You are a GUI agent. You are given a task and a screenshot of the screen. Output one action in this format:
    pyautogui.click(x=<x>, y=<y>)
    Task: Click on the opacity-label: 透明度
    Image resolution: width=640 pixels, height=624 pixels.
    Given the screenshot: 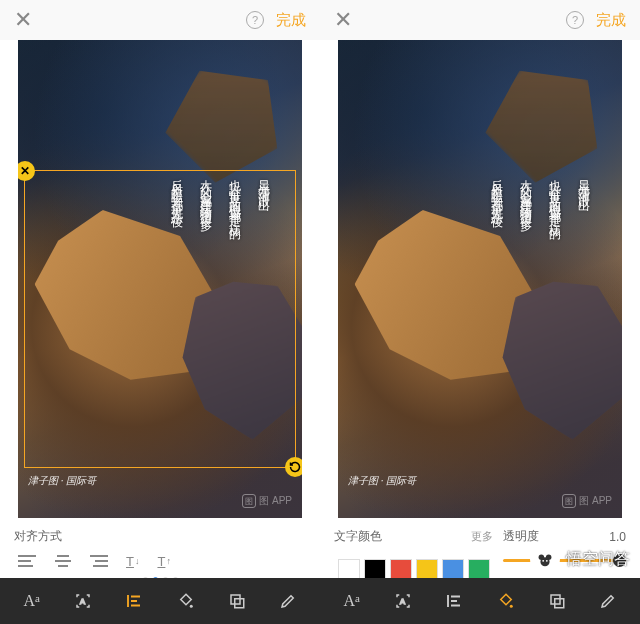 What is the action you would take?
    pyautogui.click(x=521, y=536)
    